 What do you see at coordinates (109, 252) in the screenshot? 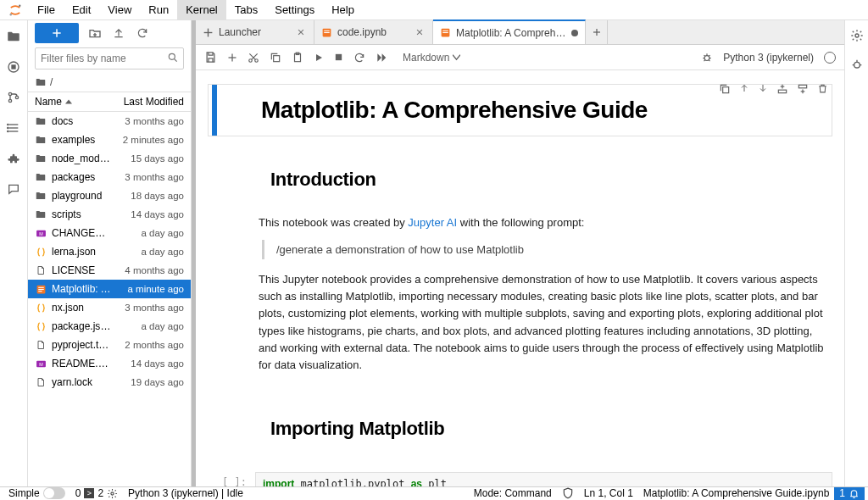
I see `file-row: lerna.jsona day ago` at bounding box center [109, 252].